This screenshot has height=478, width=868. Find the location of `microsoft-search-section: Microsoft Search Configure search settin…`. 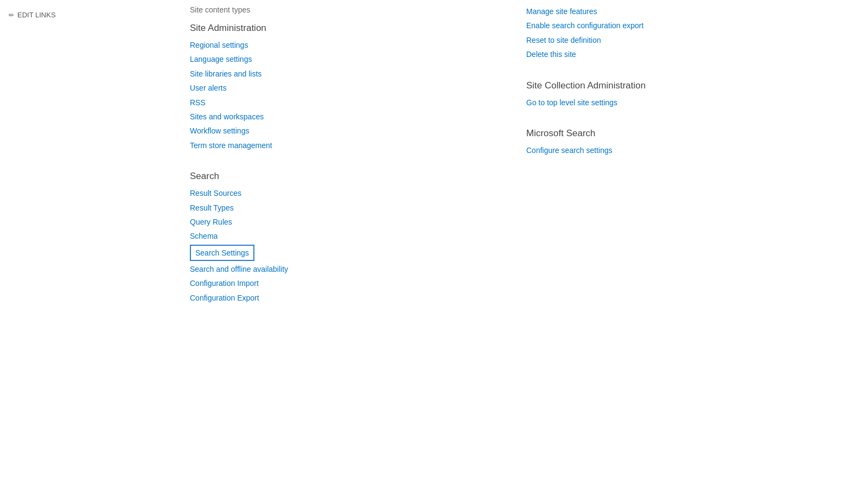

microsoft-search-section: Microsoft Search Configure search settin… is located at coordinates (686, 142).